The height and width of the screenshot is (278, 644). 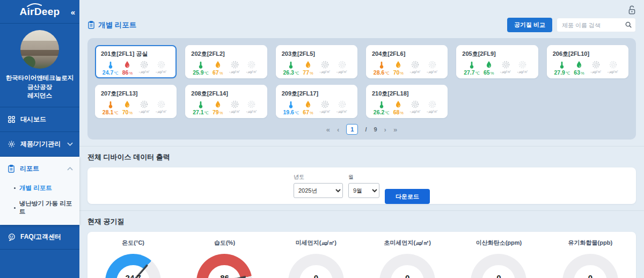 I want to click on sidebar-collapse-icon: «, so click(x=73, y=12).